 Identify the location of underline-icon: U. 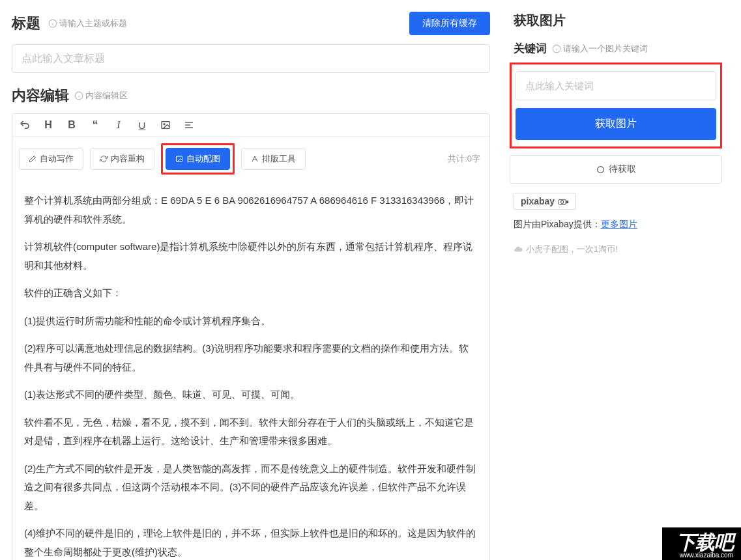
(142, 125).